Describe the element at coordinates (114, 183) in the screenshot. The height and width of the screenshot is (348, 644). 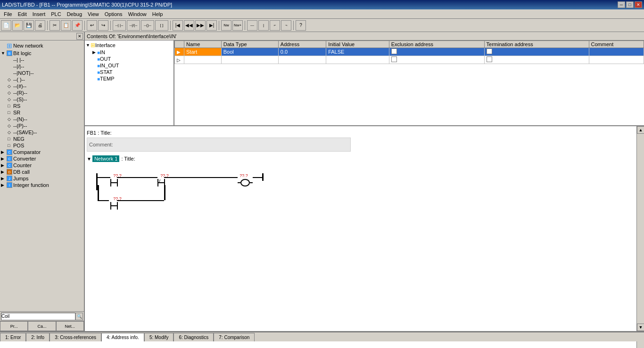
I see `contact-1-mid` at that location.